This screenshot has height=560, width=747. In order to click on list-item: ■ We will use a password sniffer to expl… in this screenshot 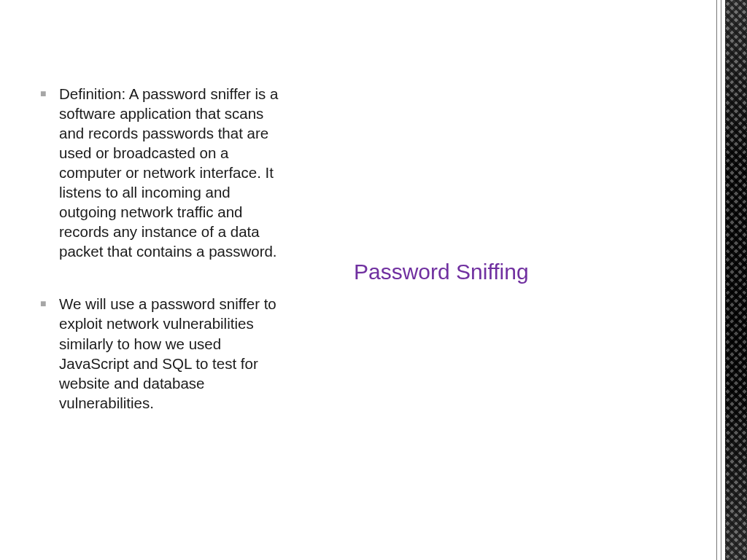, I will do `click(164, 353)`.